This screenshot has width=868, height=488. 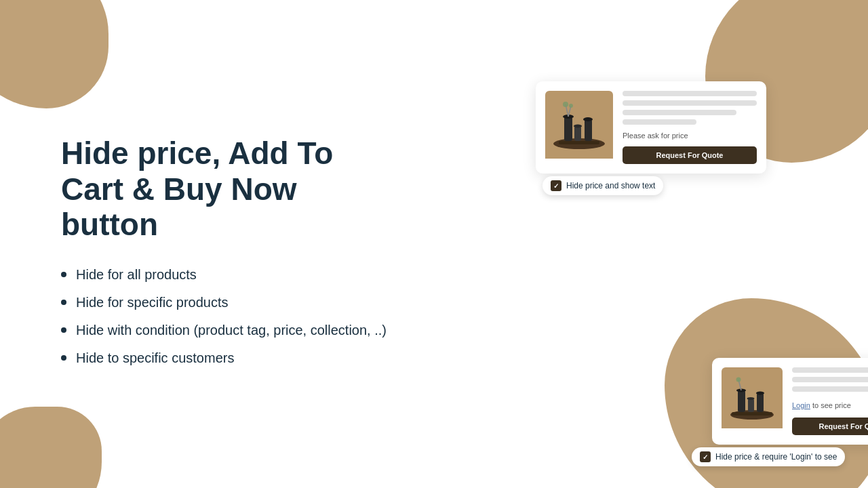 What do you see at coordinates (651, 127) in the screenshot?
I see `product-card-1: Please ask for price Request For Quote H…` at bounding box center [651, 127].